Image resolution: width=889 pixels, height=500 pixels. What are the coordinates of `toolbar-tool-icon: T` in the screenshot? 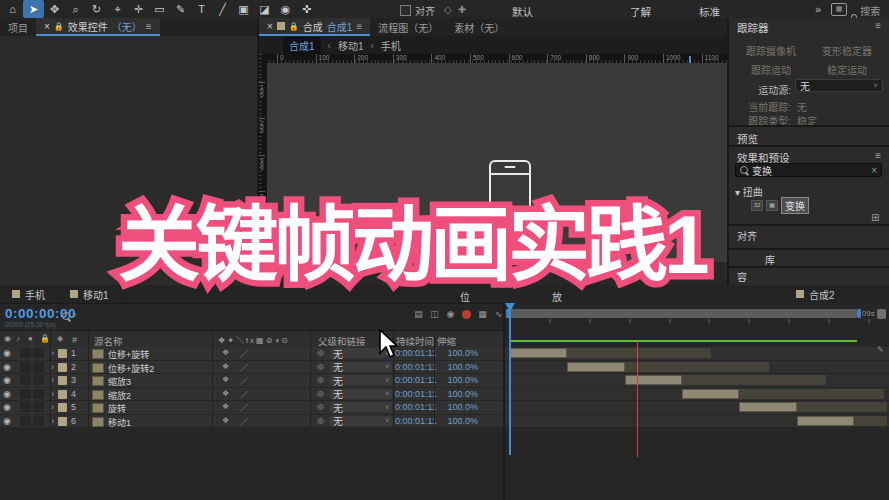 It's located at (202, 9).